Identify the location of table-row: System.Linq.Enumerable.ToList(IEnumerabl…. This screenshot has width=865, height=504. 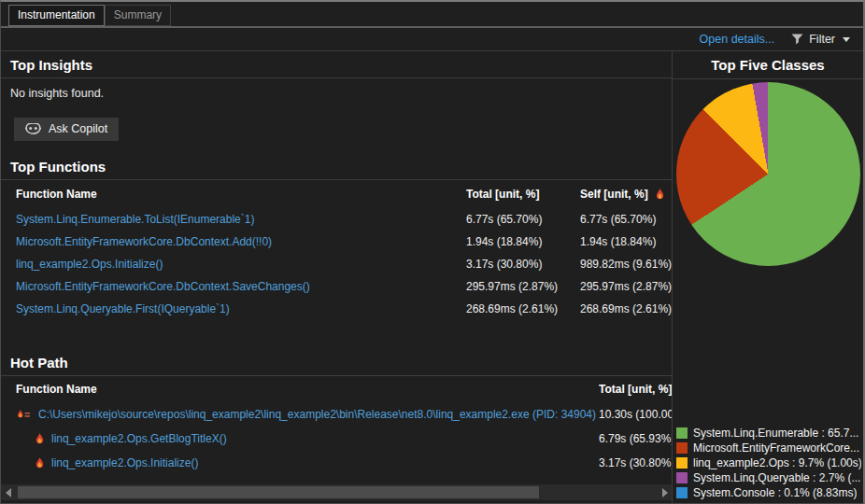
(336, 219).